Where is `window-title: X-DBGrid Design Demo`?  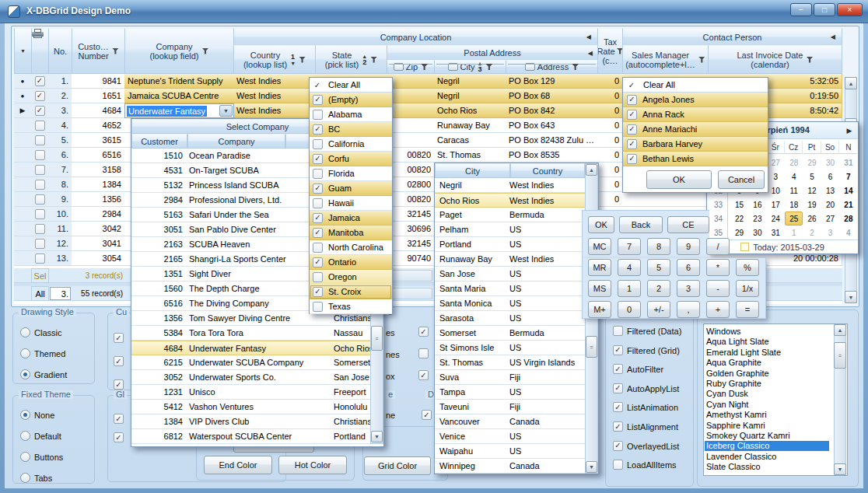
window-title: X-DBGrid Design Demo is located at coordinates (79, 11).